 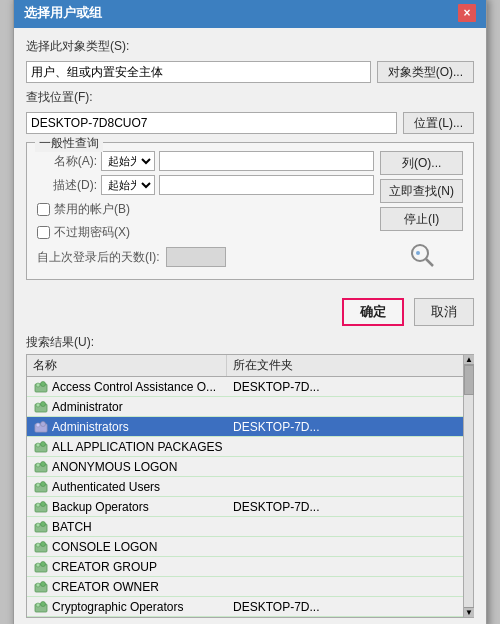 I want to click on cell-name: CREATOR OWNER, so click(x=127, y=587).